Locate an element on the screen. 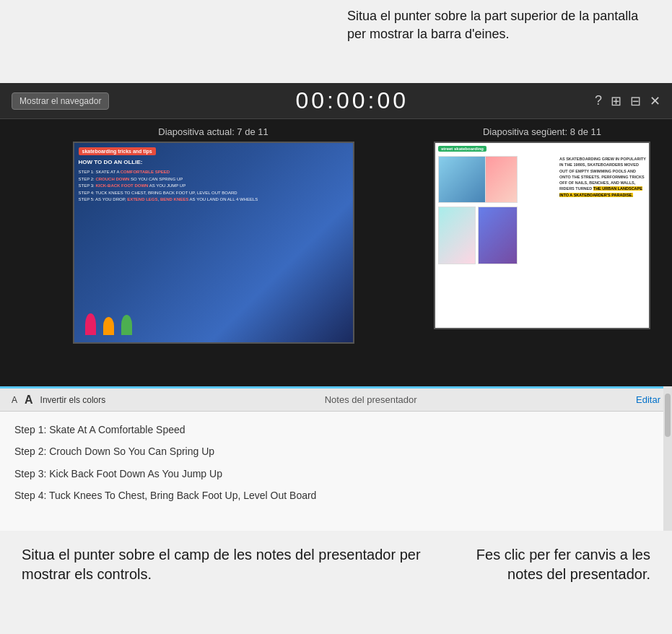 Image resolution: width=672 pixels, height=634 pixels. note-item-3: Step 3: Kick Back Foot Down As You Jump … is located at coordinates (336, 474).